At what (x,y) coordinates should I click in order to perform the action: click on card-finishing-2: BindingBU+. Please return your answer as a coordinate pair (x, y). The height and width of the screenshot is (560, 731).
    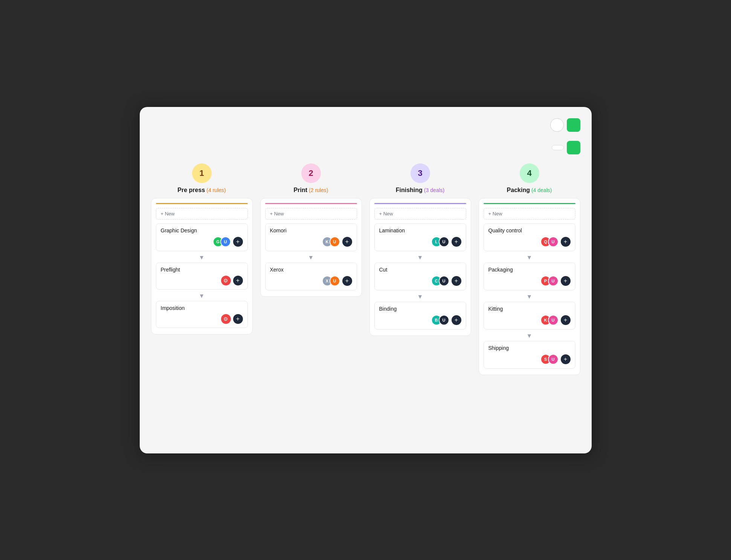
    Looking at the image, I should click on (420, 316).